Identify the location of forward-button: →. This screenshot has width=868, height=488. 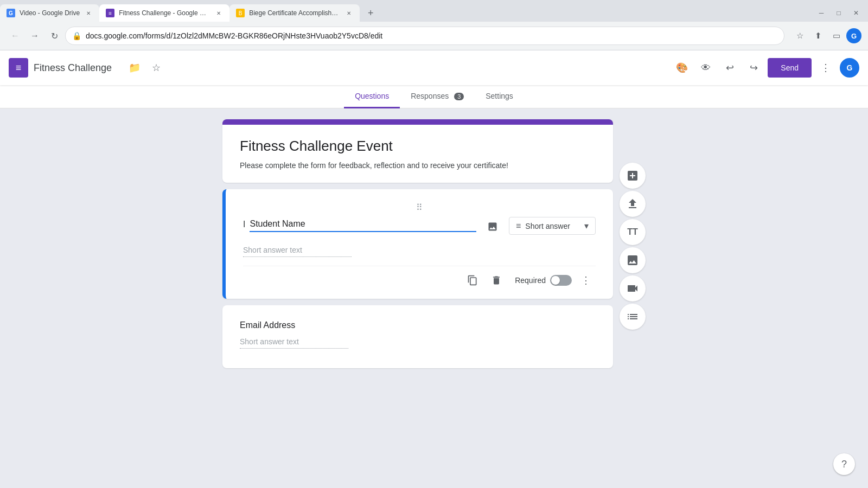
(35, 36).